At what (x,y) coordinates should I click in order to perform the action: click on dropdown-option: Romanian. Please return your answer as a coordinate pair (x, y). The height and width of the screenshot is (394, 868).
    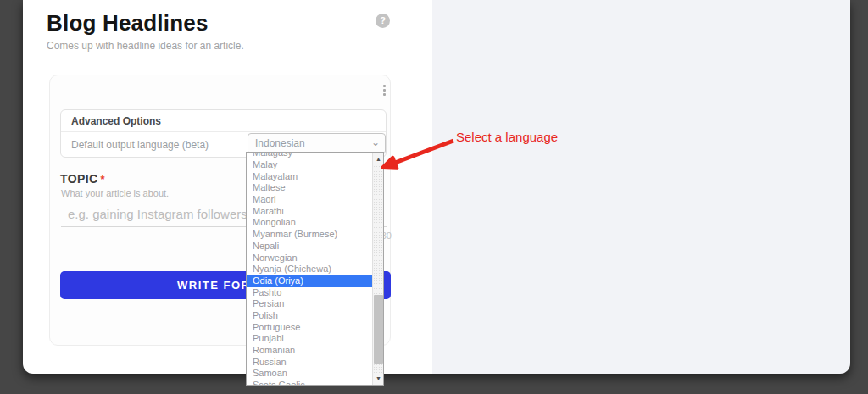
    Looking at the image, I should click on (309, 351).